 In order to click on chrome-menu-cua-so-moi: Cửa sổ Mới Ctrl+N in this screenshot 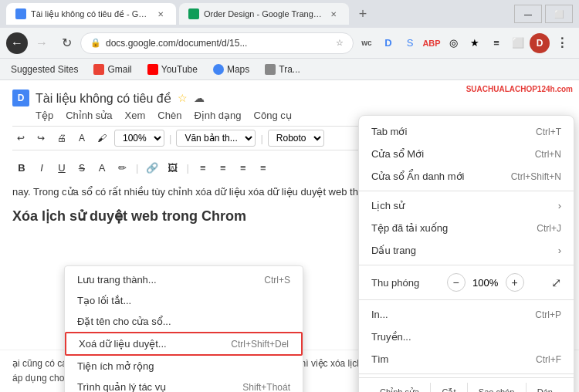, I will do `click(466, 154)`.